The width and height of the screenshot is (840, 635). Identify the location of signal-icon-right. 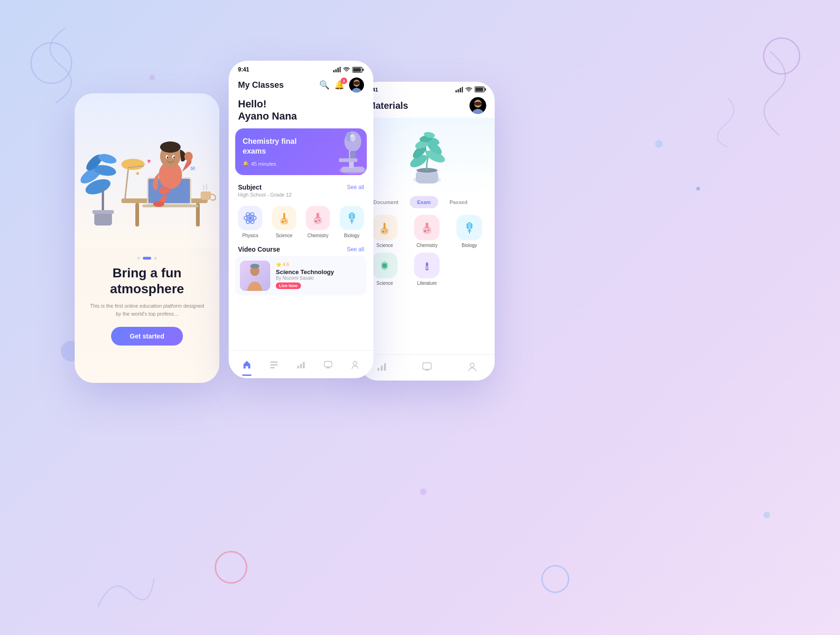
(459, 90).